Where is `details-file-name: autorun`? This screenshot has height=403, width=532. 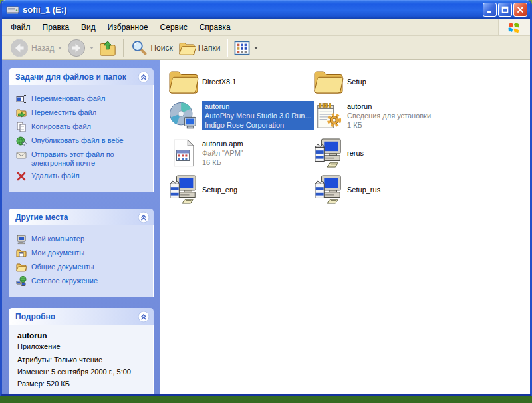
details-file-name: autorun is located at coordinates (82, 336).